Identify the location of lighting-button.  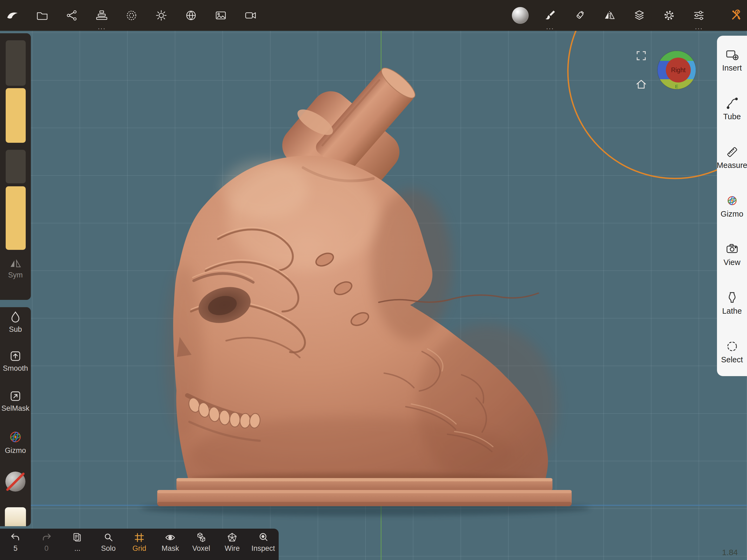
(161, 16).